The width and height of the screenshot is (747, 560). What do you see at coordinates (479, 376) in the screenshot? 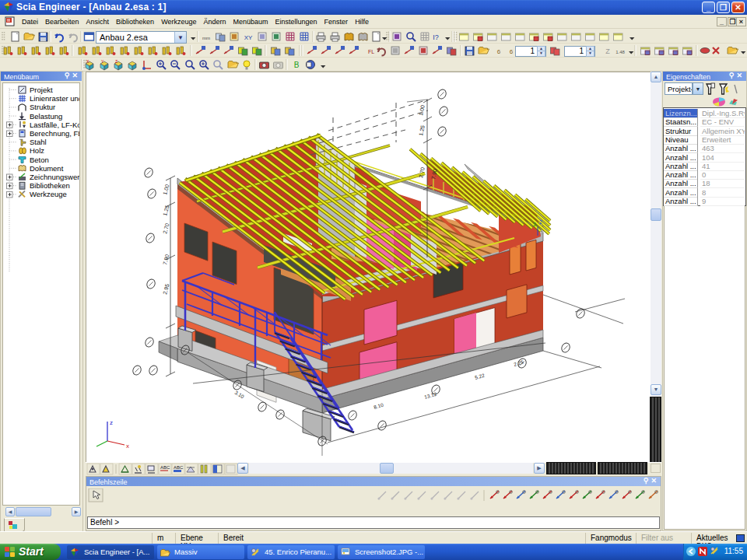
I see `svg-text: 5.22` at bounding box center [479, 376].